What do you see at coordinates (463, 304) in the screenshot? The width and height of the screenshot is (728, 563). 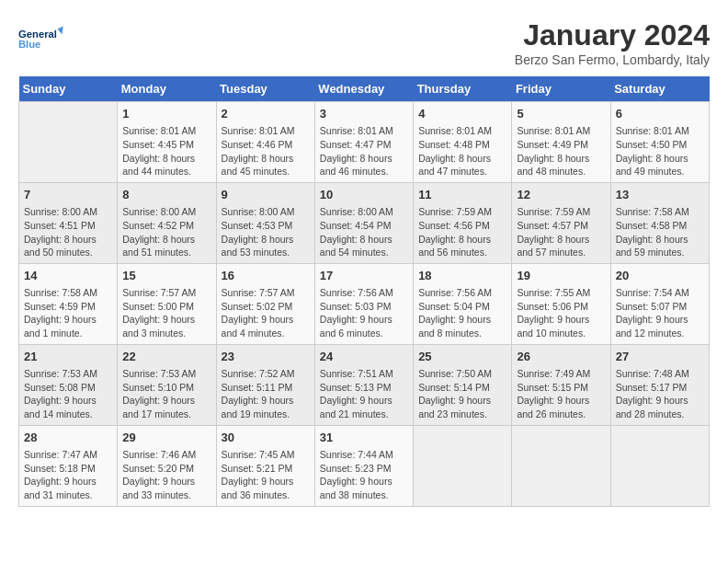 I see `calendar-cell: 18Sunrise: 7:56 AMSunset: 5:04 PMDayligh…` at bounding box center [463, 304].